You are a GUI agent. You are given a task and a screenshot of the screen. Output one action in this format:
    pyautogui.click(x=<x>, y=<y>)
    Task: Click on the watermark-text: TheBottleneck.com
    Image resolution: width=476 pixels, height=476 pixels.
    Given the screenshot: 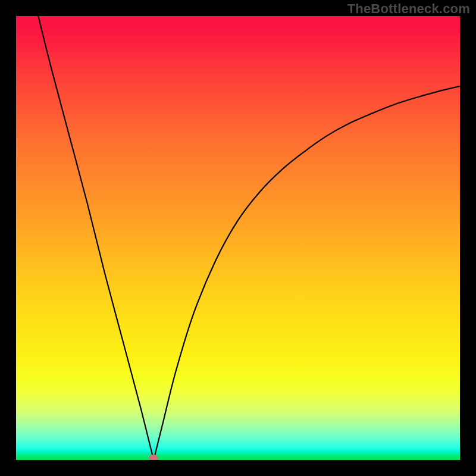 What is the action you would take?
    pyautogui.click(x=409, y=9)
    